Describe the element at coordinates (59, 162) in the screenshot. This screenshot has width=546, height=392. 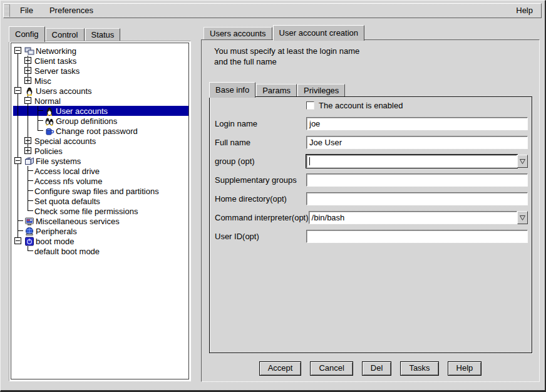
I see `tree-item-label: File systems` at that location.